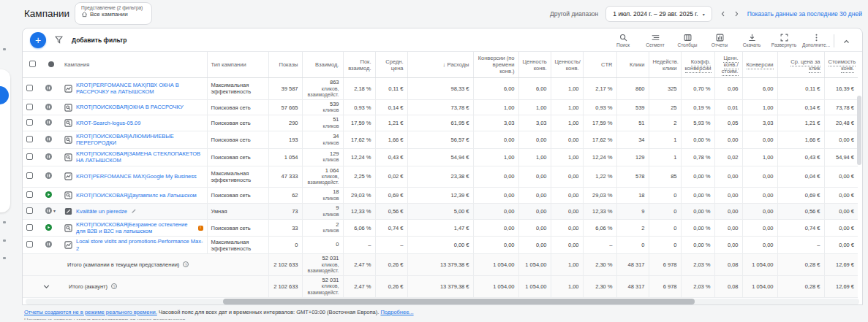  I want to click on cell-inter_rate: –, so click(359, 245).